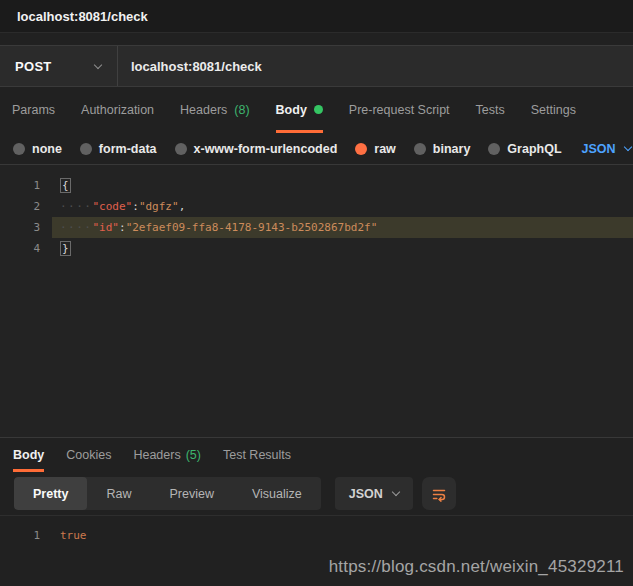 Image resolution: width=633 pixels, height=586 pixels. What do you see at coordinates (82, 16) in the screenshot?
I see `page-title: localhost:8081/check` at bounding box center [82, 16].